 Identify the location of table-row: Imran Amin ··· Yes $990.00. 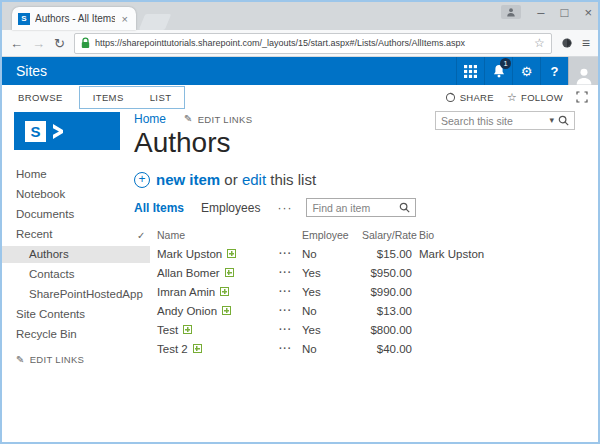
(368, 292).